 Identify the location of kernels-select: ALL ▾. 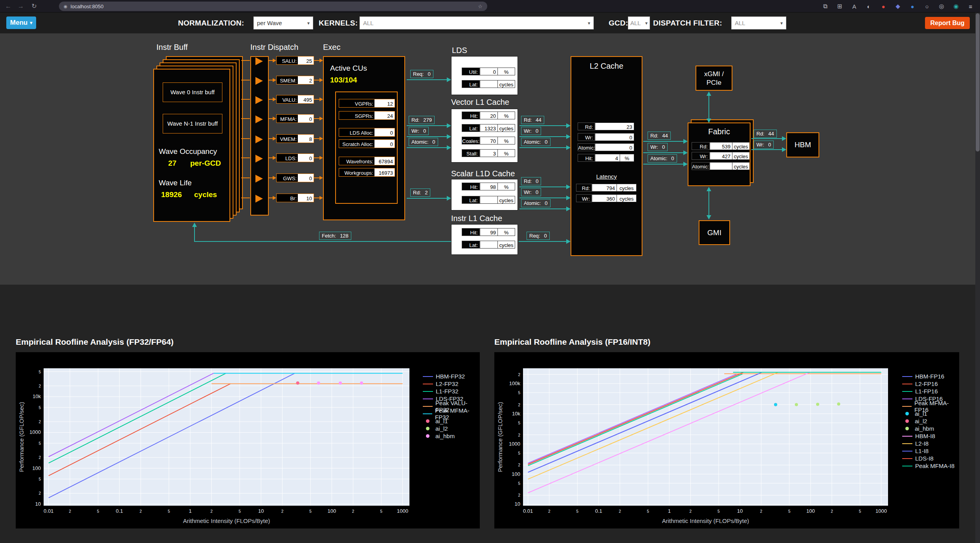
(477, 23).